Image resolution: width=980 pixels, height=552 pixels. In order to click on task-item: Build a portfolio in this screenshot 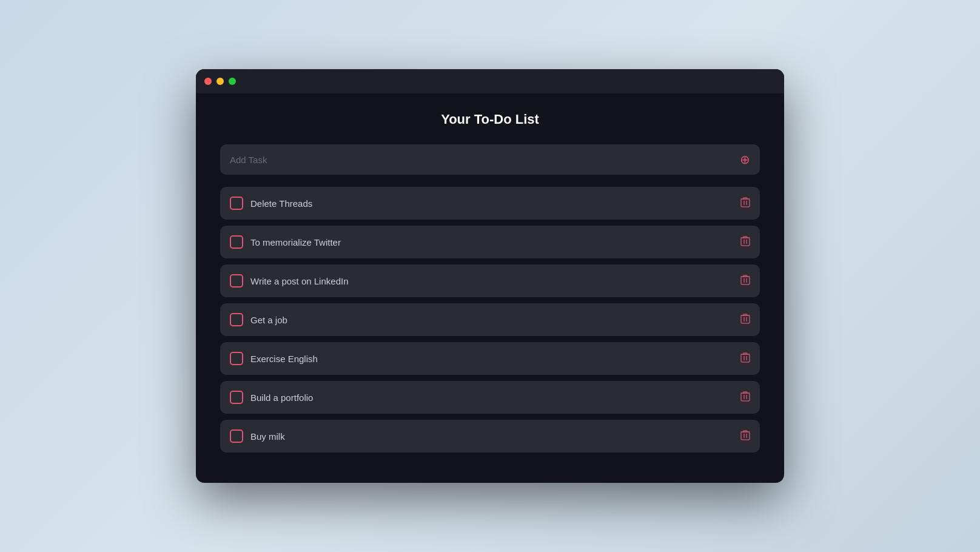, I will do `click(490, 397)`.